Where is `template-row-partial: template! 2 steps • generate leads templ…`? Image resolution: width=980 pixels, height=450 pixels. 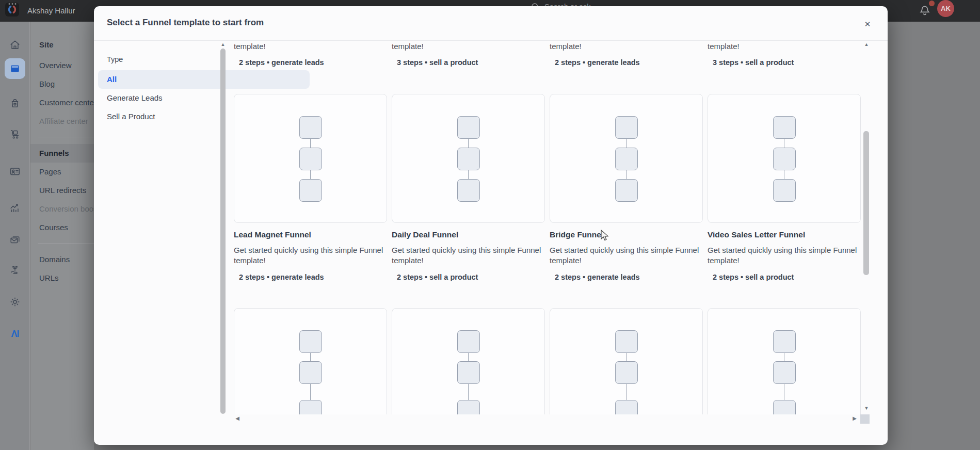
template-row-partial: template! 2 steps • generate leads templ… is located at coordinates (547, 54).